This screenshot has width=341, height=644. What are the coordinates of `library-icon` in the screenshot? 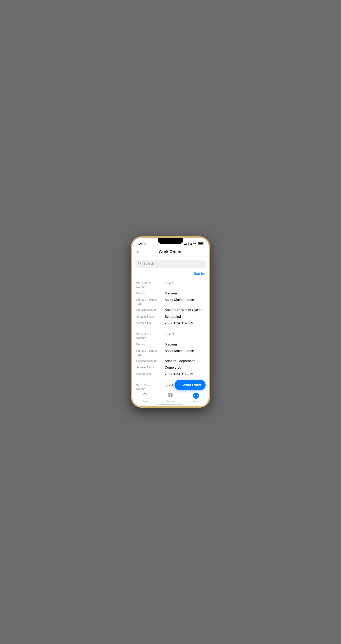 It's located at (170, 396).